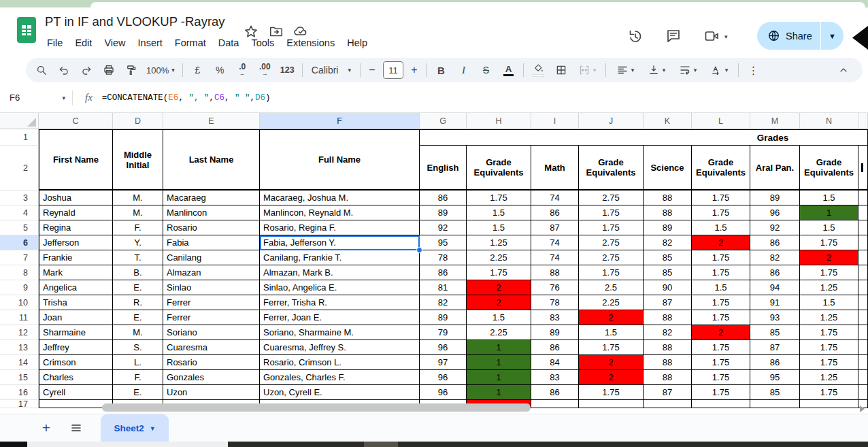 This screenshot has width=868, height=447. What do you see at coordinates (135, 429) in the screenshot?
I see `sheet-tab-active: Sheet2 ▼` at bounding box center [135, 429].